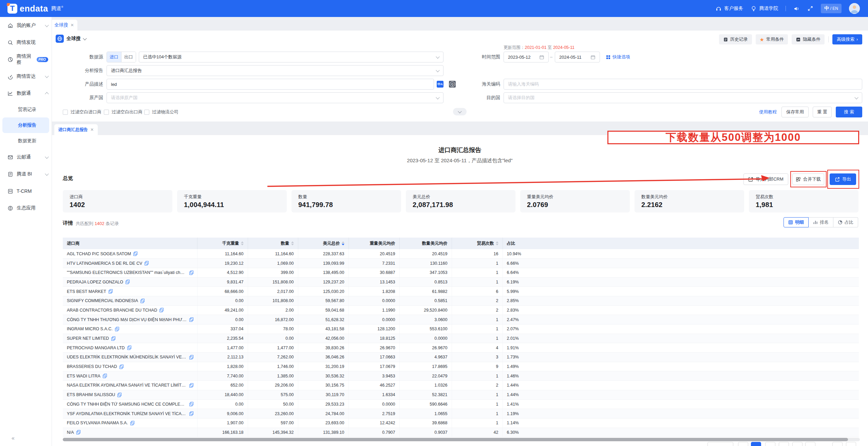 This screenshot has height=446, width=868. I want to click on importer-name: ARAB CONTRACTORS BRANCHE DU TCHAD, so click(112, 310).